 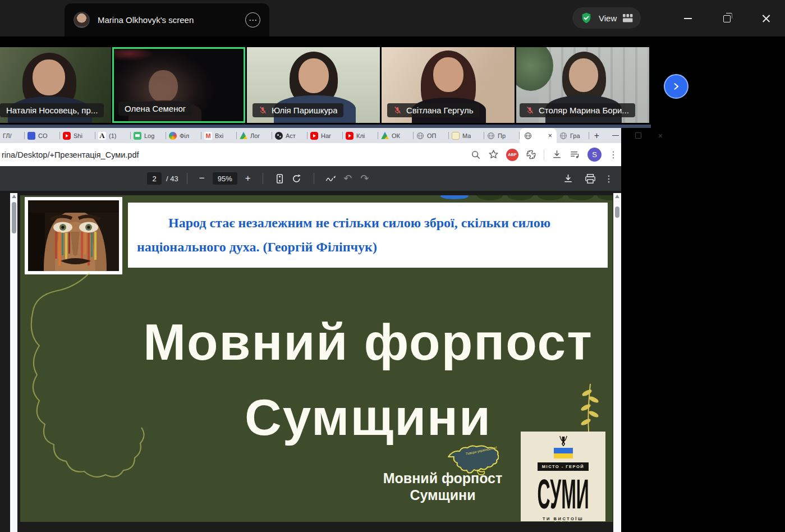 I want to click on browser-tab: Лог, so click(x=255, y=136).